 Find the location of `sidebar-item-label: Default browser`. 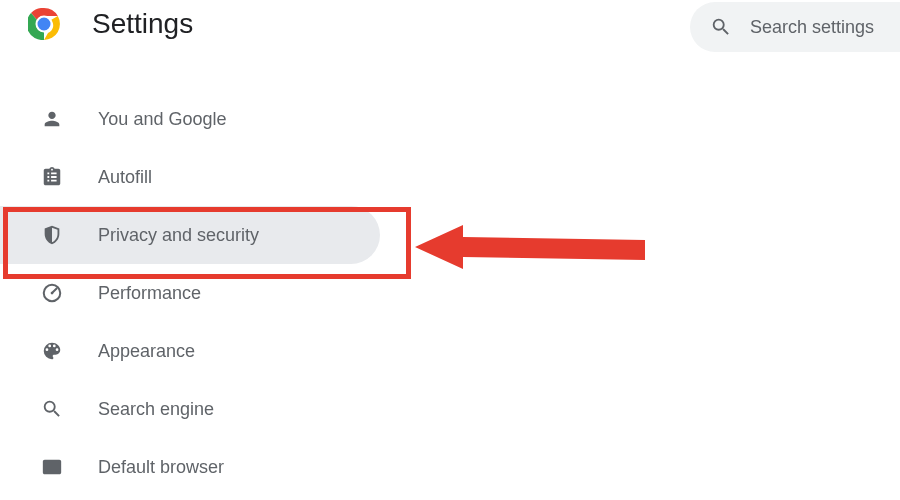

sidebar-item-label: Default browser is located at coordinates (161, 468).